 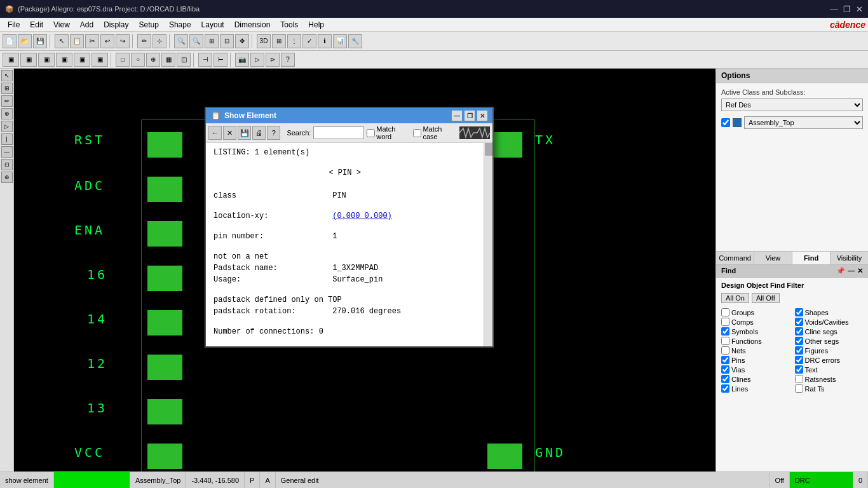 I want to click on find-item-other-segs: Other segs, so click(x=829, y=341).